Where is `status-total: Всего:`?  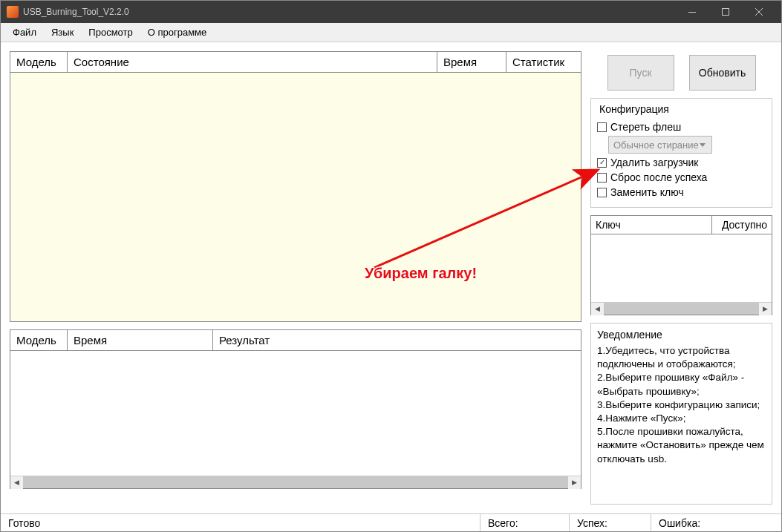
status-total: Всего: is located at coordinates (525, 522).